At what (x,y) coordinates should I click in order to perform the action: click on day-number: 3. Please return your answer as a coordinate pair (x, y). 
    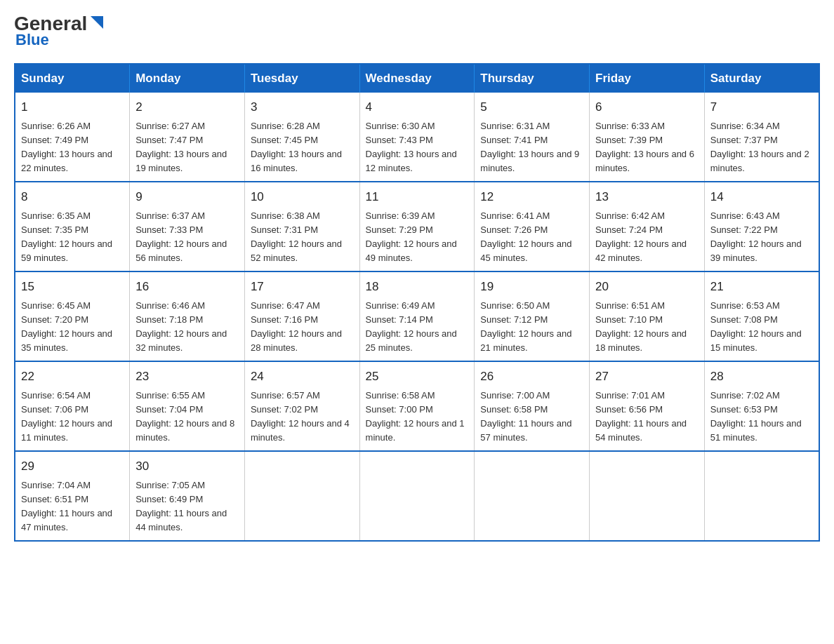
    Looking at the image, I should click on (302, 107).